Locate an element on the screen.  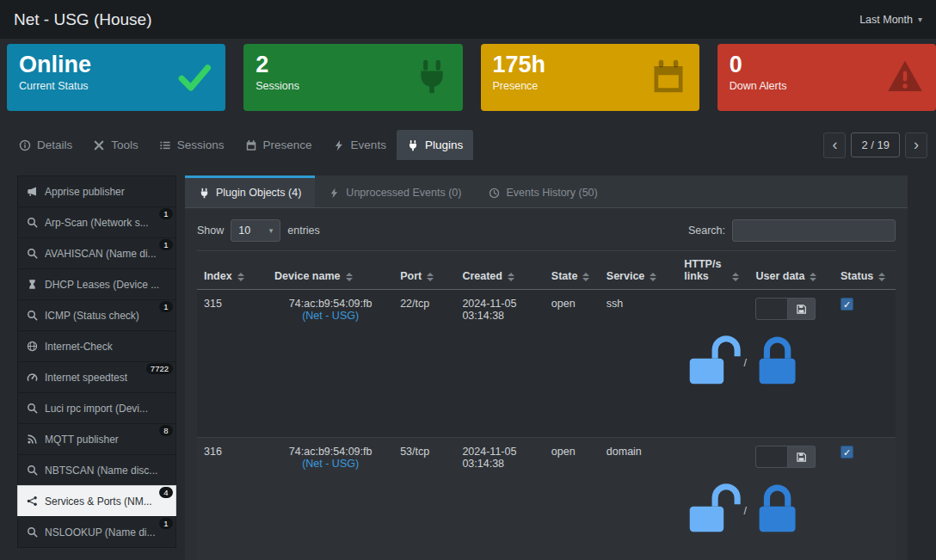
col-status: Status is located at coordinates (865, 270).